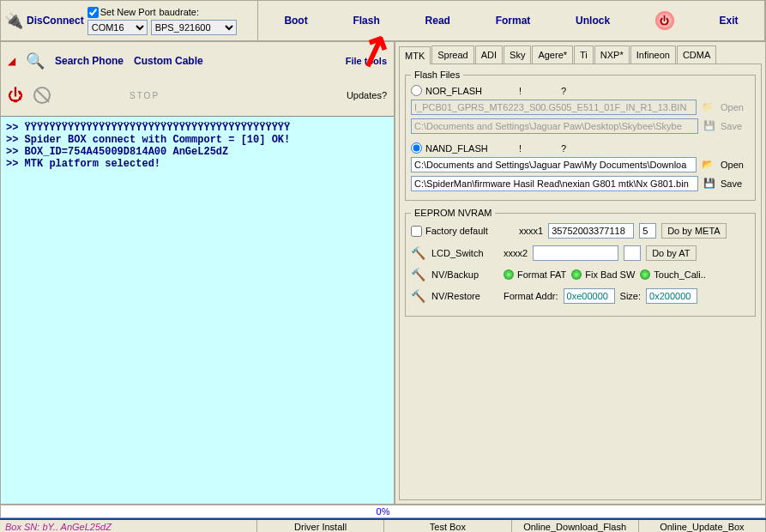  Describe the element at coordinates (15, 96) in the screenshot. I see `power-small-icon: ⏻` at that location.